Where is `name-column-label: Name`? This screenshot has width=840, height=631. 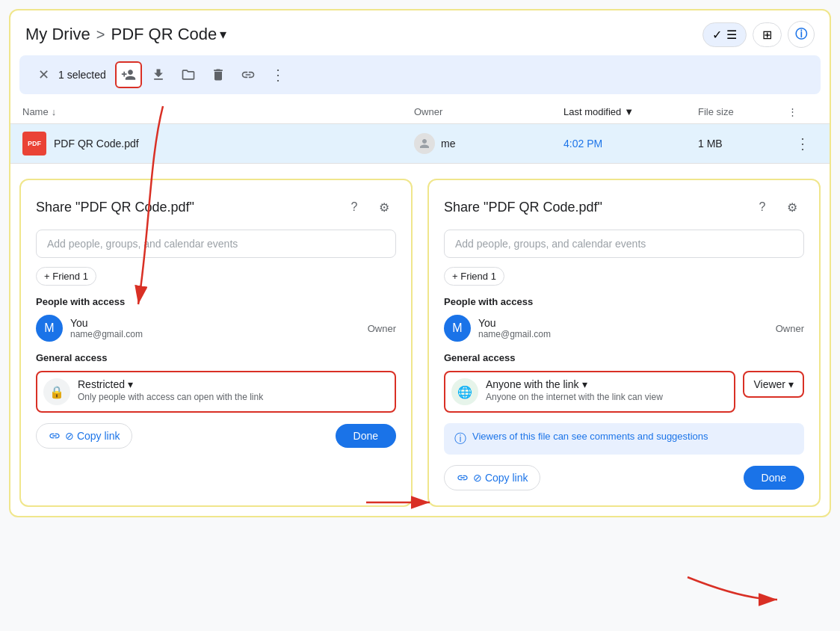 name-column-label: Name is located at coordinates (36, 112).